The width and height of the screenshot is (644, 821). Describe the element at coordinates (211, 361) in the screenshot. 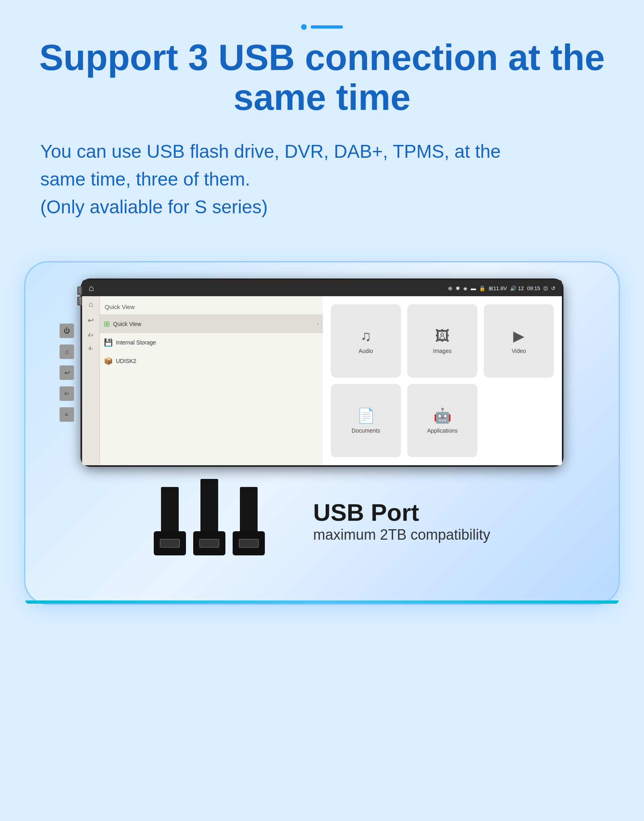

I see `sidebar-item-udisk2: 📦 UDISK2` at that location.